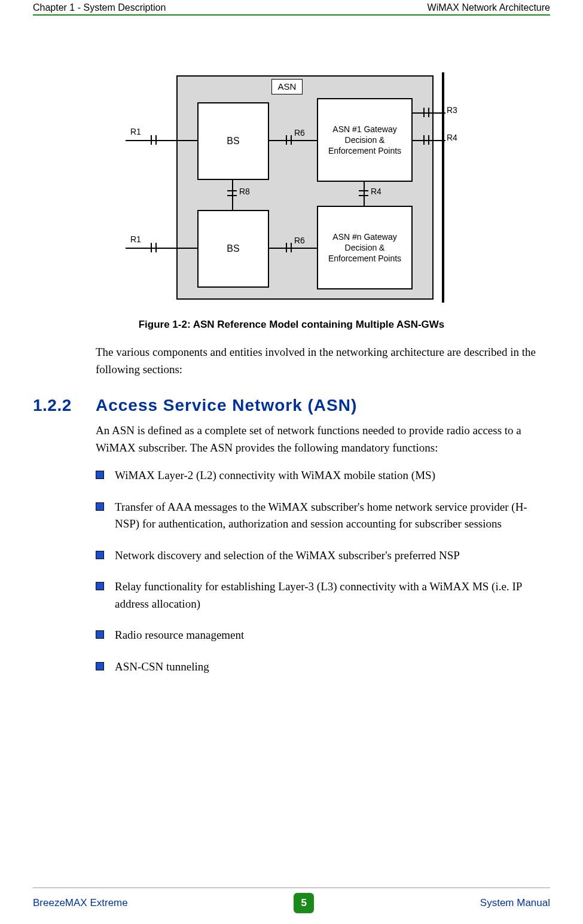 This screenshot has width=583, height=924. What do you see at coordinates (322, 635) in the screenshot?
I see `list-item: Radio resource management` at bounding box center [322, 635].